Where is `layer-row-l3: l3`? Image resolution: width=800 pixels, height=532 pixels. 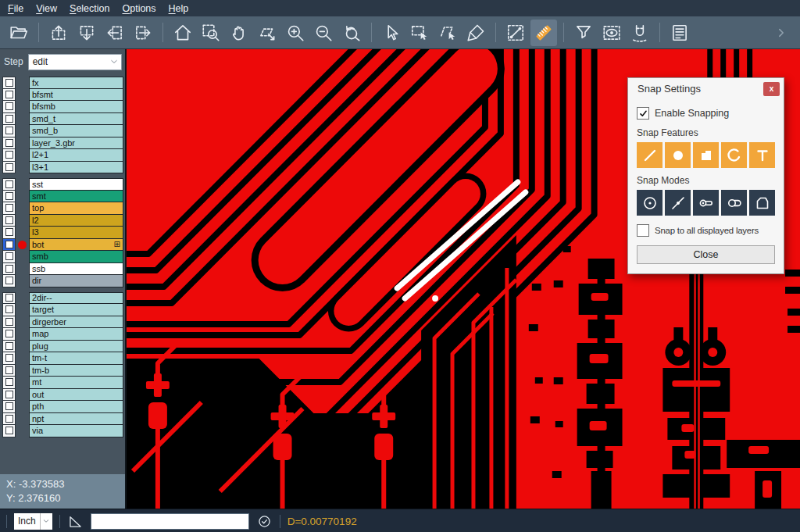
layer-row-l3: l3 is located at coordinates (62, 233).